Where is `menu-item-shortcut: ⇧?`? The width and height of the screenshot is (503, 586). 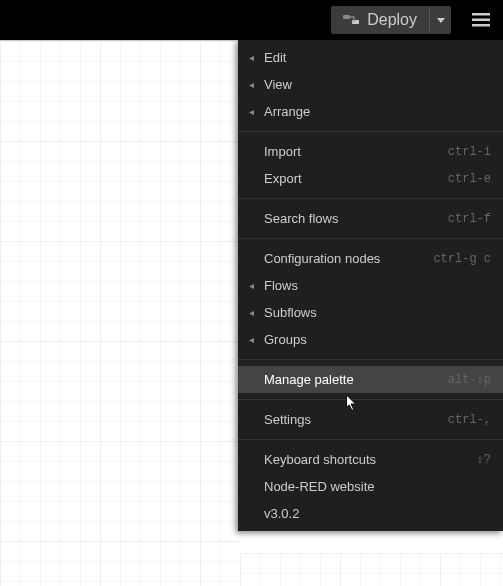
menu-item-shortcut: ⇧? is located at coordinates (484, 460).